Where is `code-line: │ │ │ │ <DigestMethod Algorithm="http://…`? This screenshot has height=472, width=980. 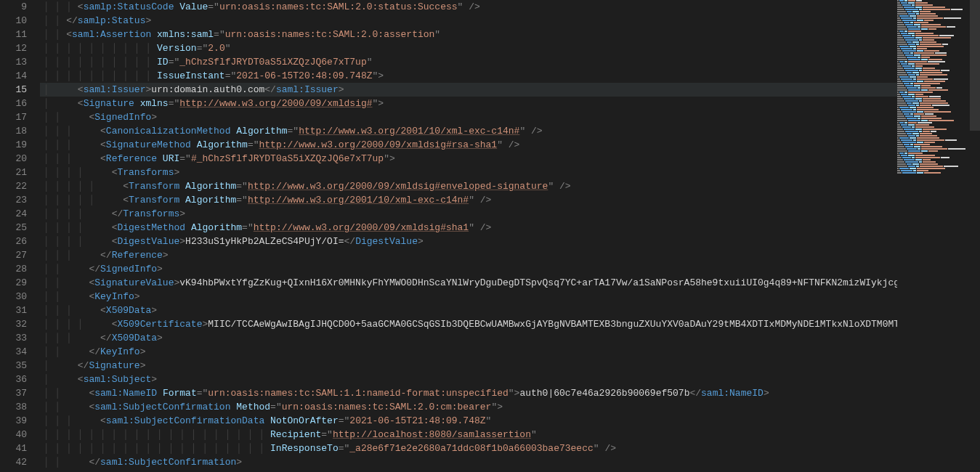
code-line: │ │ │ │ <DigestMethod Algorithm="http://… is located at coordinates (510, 228).